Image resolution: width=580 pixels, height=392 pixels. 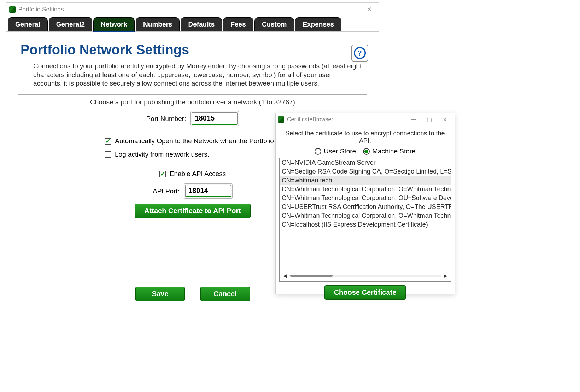 I want to click on help-icon: ?, so click(x=360, y=53).